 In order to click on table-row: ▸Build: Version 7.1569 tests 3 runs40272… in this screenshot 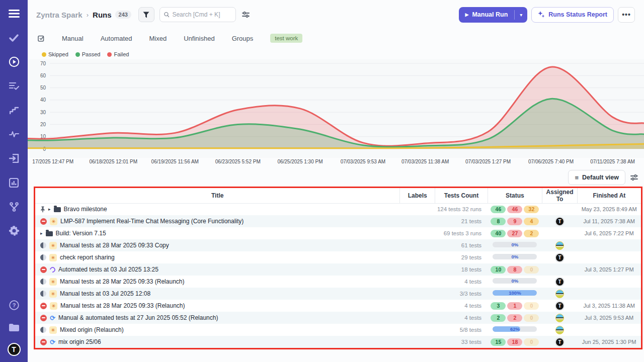, I will do `click(338, 233)`.